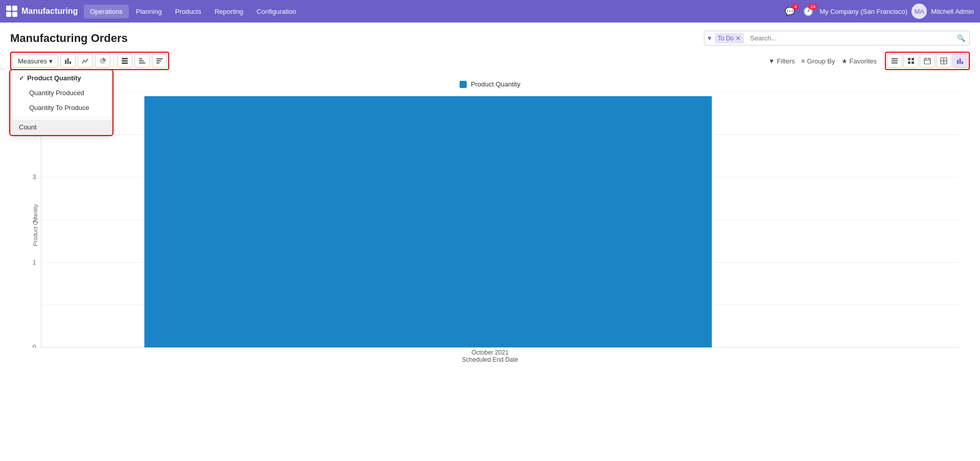 This screenshot has width=980, height=461. I want to click on legend-color-swatch, so click(463, 84).